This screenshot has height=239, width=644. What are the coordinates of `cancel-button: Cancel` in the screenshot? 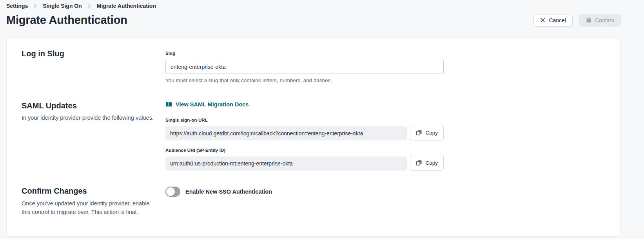 It's located at (553, 20).